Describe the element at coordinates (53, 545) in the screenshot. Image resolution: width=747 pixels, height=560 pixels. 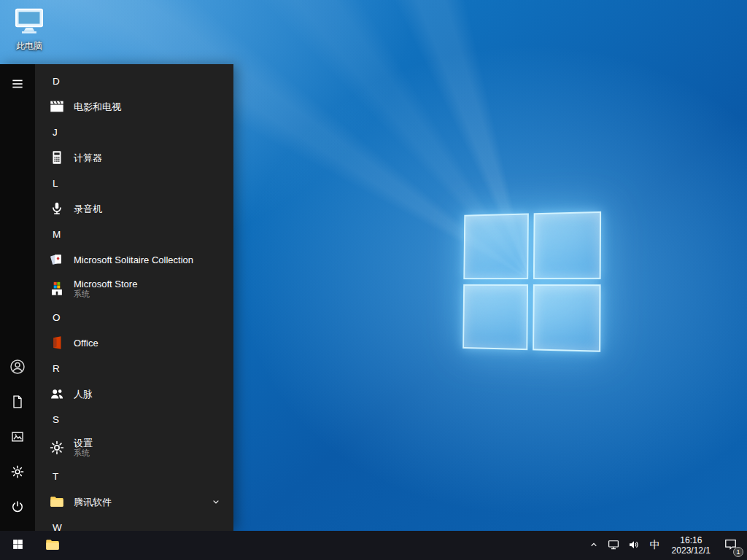
I see `file-explorer-button` at that location.